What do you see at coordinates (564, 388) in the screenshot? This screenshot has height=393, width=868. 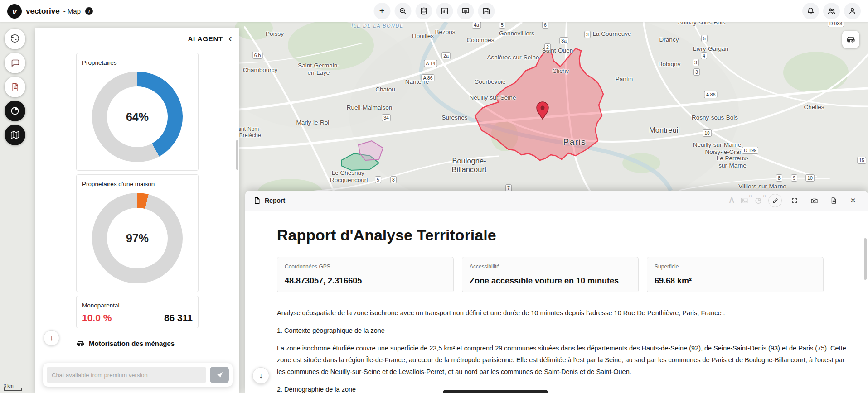 I see `report-section2-title: 2. Démographie de la zone` at bounding box center [564, 388].